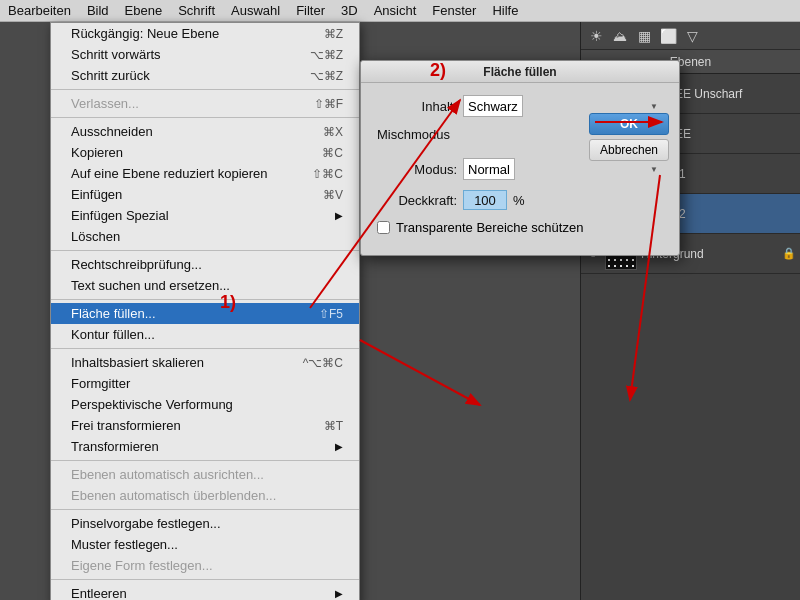 This screenshot has height=600, width=800. Describe the element at coordinates (205, 474) in the screenshot. I see `menu-item-auto-align: Ebenen automatisch ausrichten...` at that location.